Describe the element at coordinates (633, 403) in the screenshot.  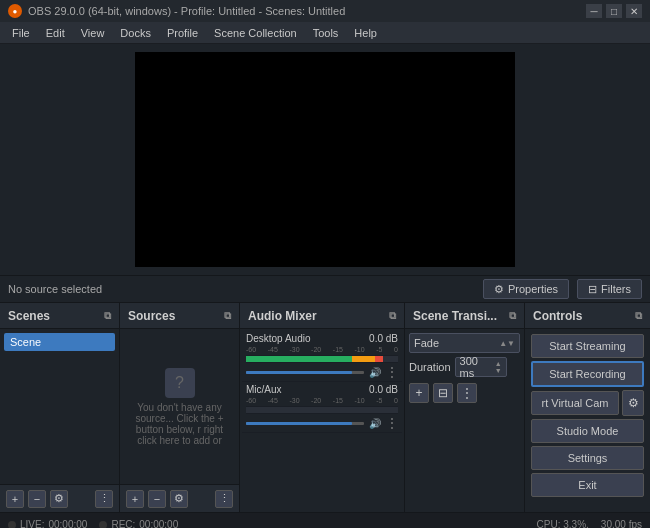
I see `virtual-cam-gear-button: ⚙` at that location.